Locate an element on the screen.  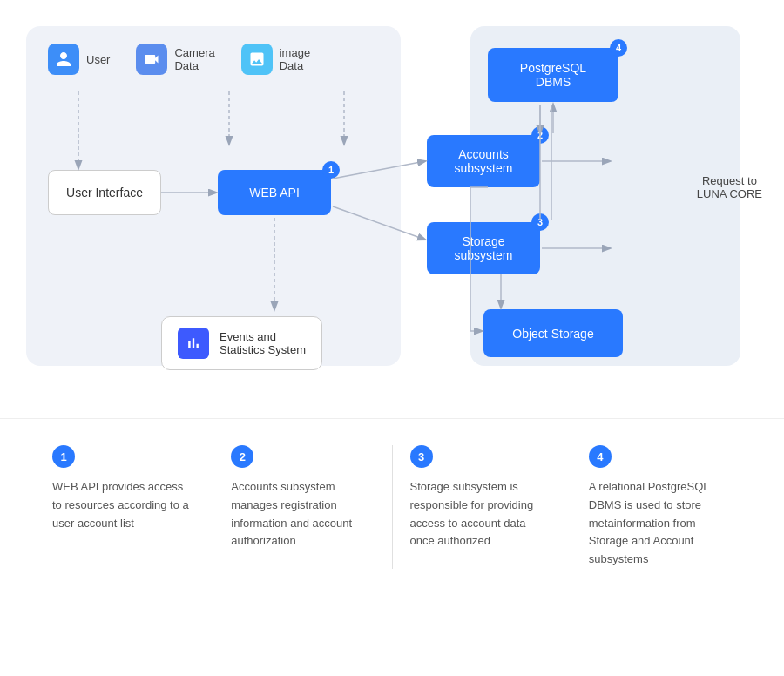
note-4: 4 A relational PostgreSQL DBMS is used t… is located at coordinates (660, 507).